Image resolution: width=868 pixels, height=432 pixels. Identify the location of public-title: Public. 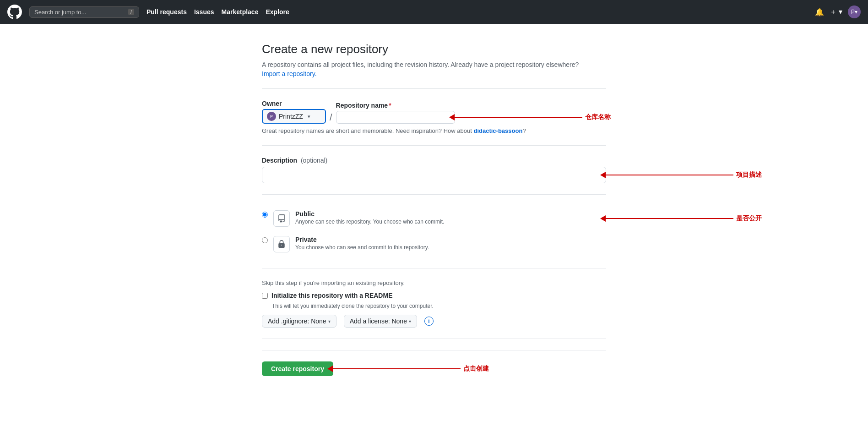
(370, 214).